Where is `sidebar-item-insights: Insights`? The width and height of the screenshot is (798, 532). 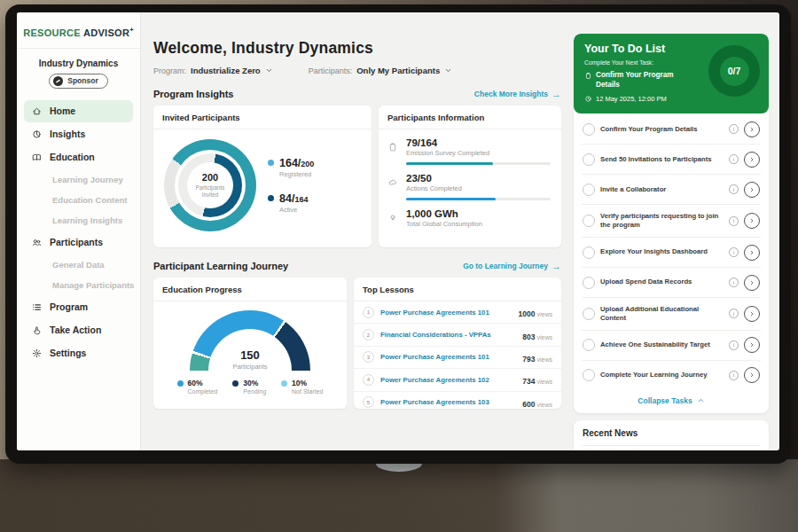 sidebar-item-insights: Insights is located at coordinates (78, 135).